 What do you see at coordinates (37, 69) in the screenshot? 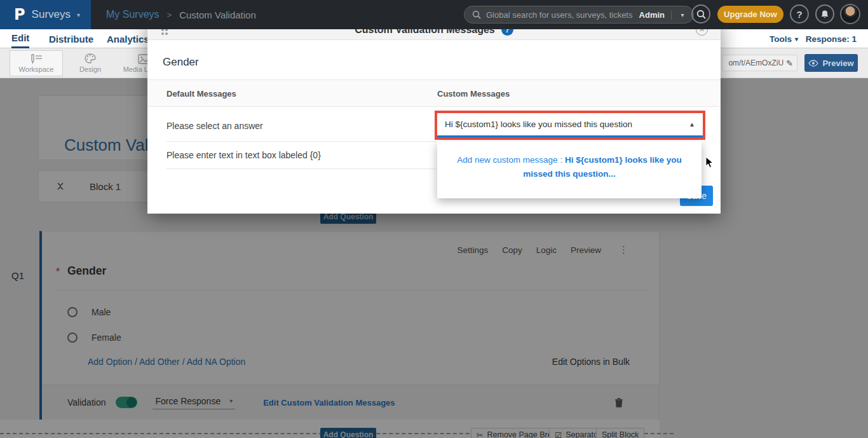
I see `toolbar-label: Workspace` at bounding box center [37, 69].